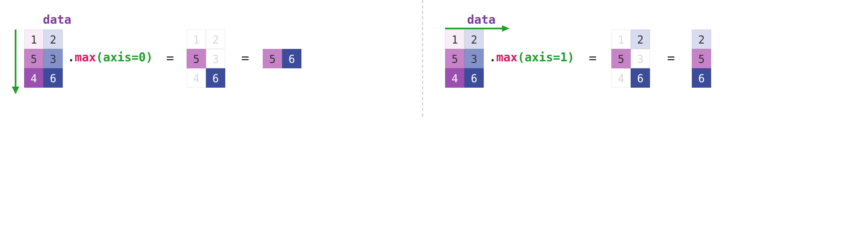 This screenshot has width=868, height=235. What do you see at coordinates (170, 58) in the screenshot?
I see `equals-left-1: =` at bounding box center [170, 58].